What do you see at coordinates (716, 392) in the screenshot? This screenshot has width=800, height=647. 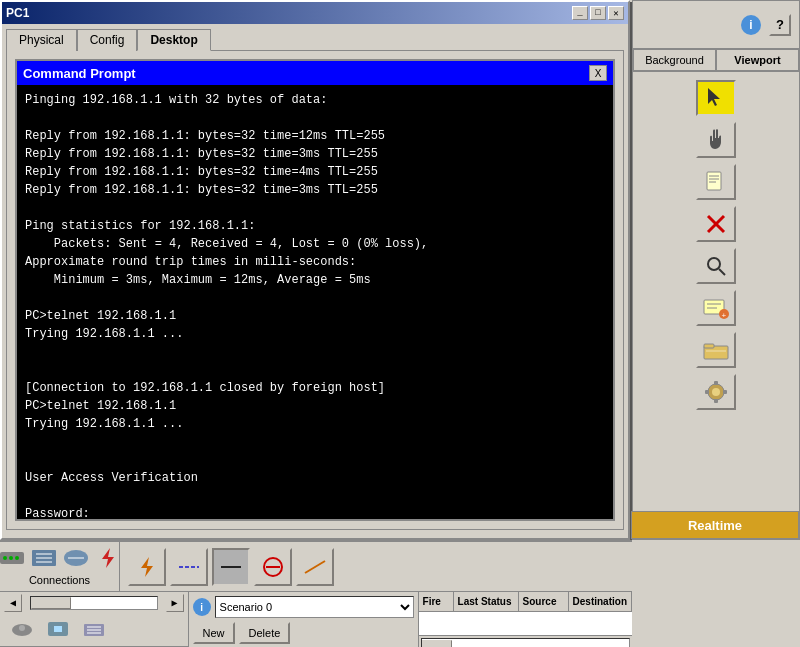 I see `settings-icon` at bounding box center [716, 392].